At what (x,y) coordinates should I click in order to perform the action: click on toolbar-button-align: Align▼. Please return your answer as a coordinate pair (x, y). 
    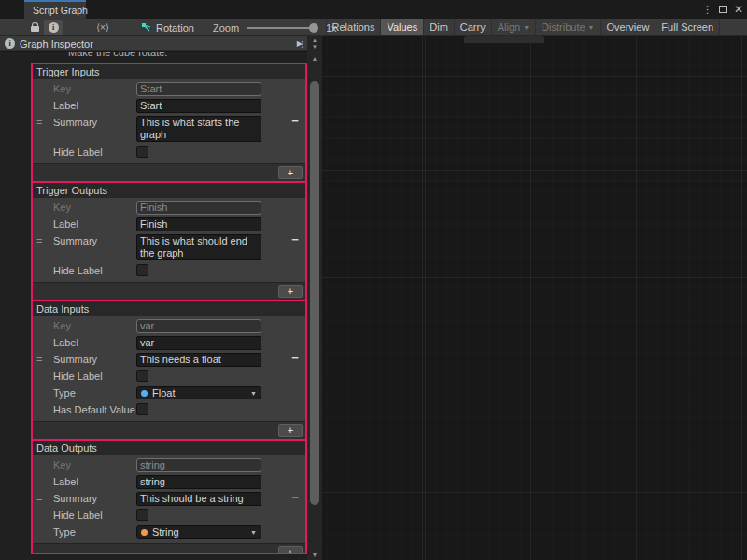
    Looking at the image, I should click on (514, 27).